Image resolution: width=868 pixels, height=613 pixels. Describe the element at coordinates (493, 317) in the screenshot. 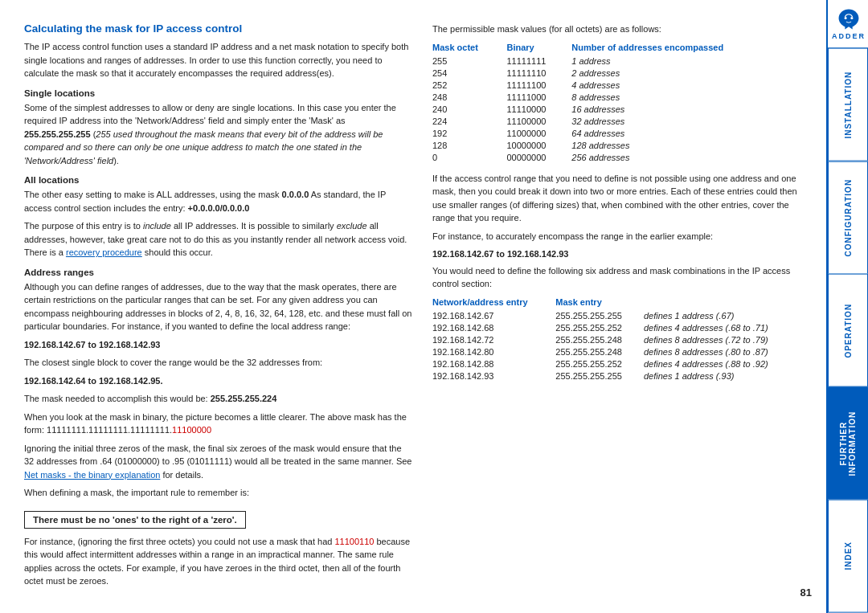

I see `network-entry-cell: 192.168.142.67` at that location.